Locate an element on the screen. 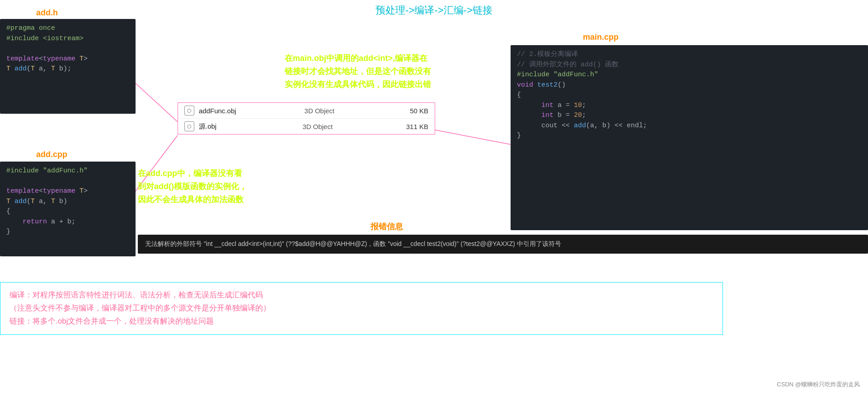  file-icon-1: ⬡ is located at coordinates (189, 111).